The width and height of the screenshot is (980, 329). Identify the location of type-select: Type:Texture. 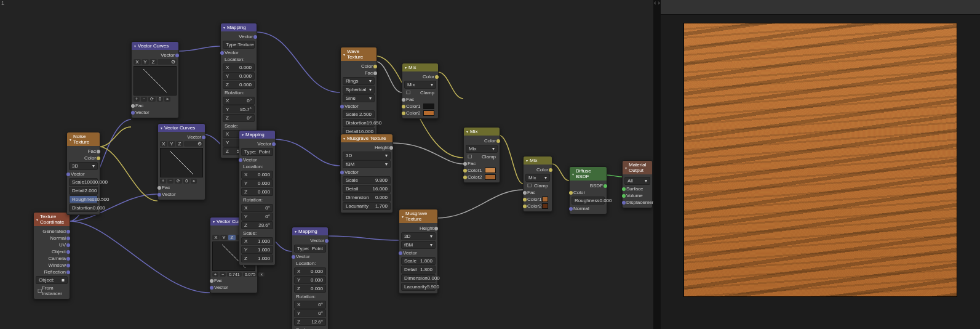
(239, 44).